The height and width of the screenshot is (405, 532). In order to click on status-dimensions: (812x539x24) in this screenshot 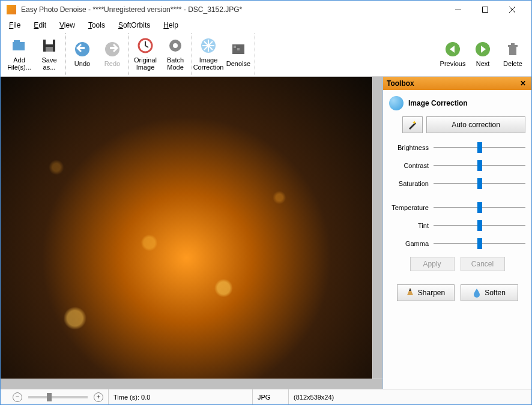, I will do `click(410, 397)`.